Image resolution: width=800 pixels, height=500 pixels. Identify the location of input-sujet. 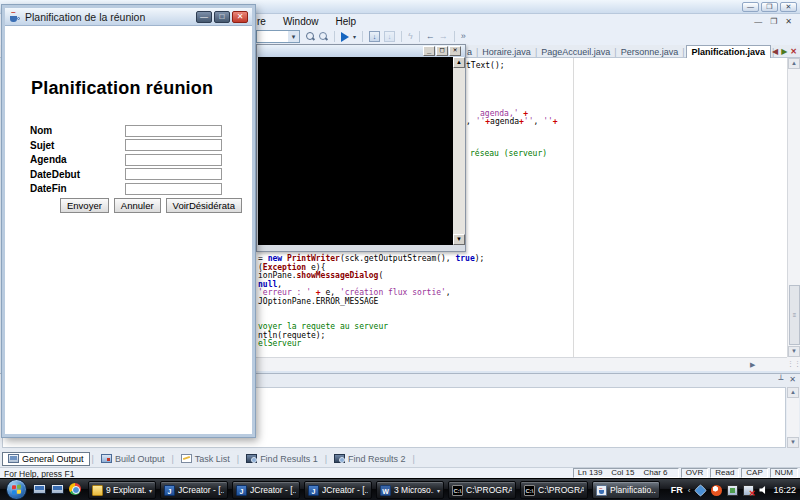
(174, 145).